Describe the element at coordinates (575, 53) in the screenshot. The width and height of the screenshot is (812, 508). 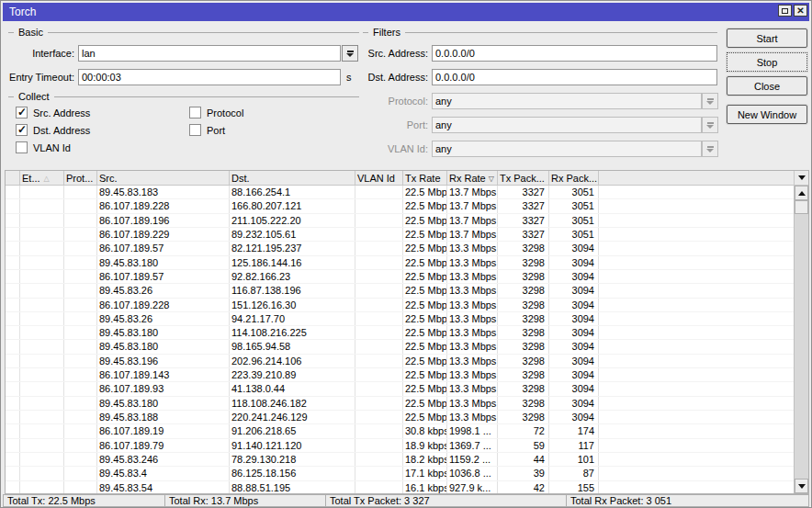
I see `src-address-input` at that location.